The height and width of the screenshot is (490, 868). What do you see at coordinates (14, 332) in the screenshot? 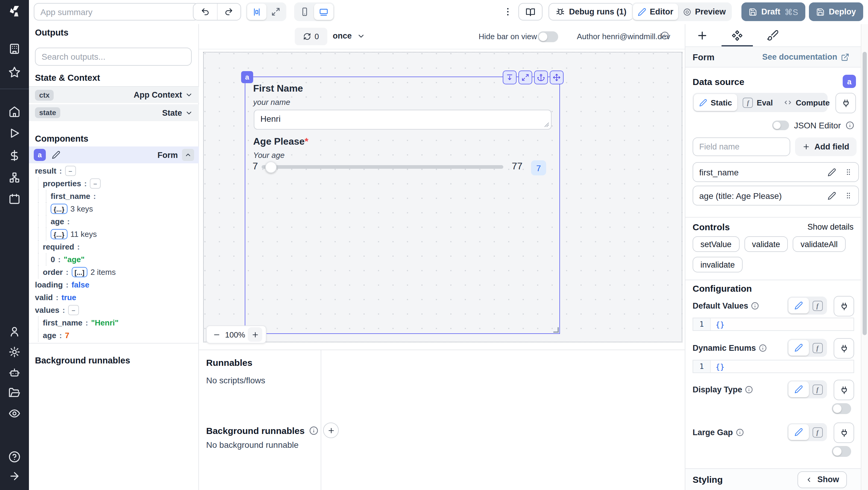
I see `users-icon` at bounding box center [14, 332].